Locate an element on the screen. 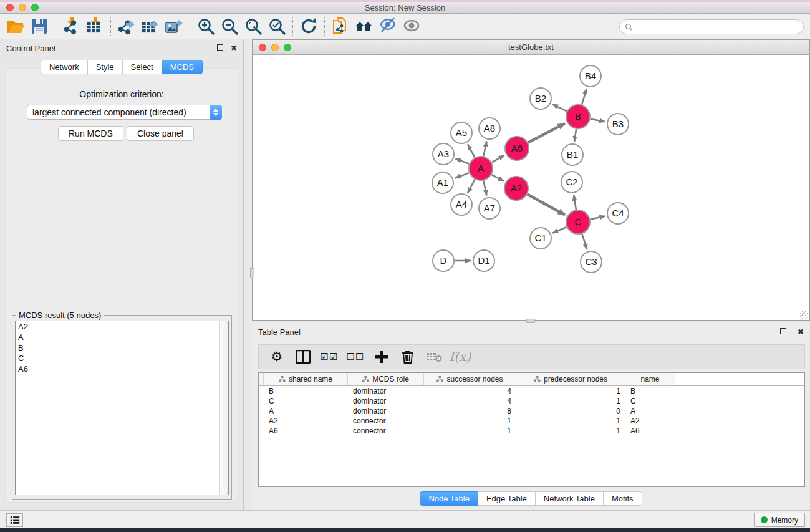  tab-motifs: Motifs is located at coordinates (622, 499).